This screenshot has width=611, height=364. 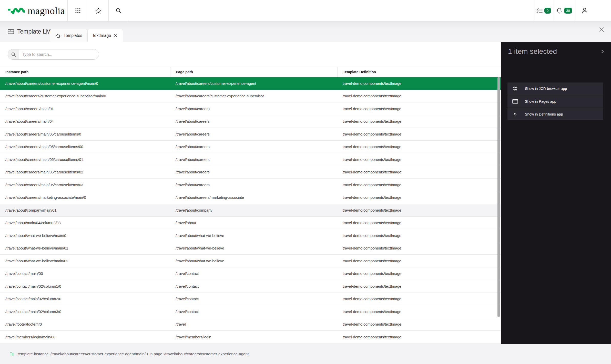 I want to click on search-icon, so click(x=119, y=11).